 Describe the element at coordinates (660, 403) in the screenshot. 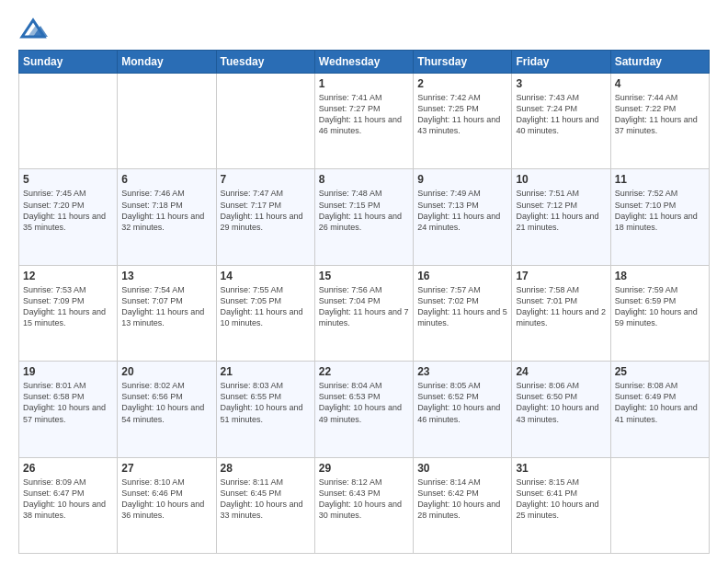

I see `day-info: Sunrise: 8:08 AMSunset: 6:49 PMDaylight:…` at that location.